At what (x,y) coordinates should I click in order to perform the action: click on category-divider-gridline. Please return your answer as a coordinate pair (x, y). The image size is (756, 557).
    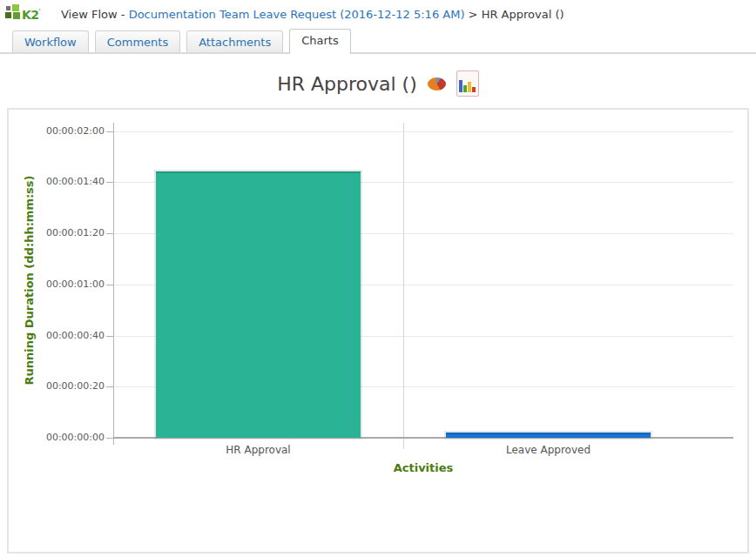
    Looking at the image, I should click on (404, 285).